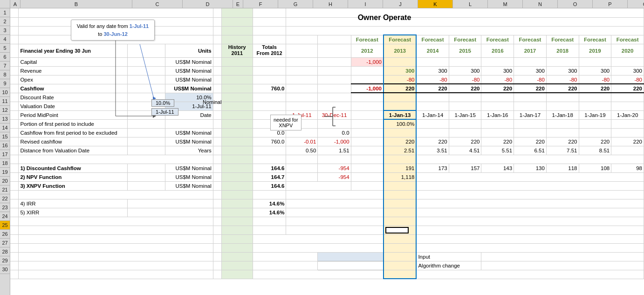 The height and width of the screenshot is (295, 644). I want to click on cell-i16: 1.51, so click(335, 150).